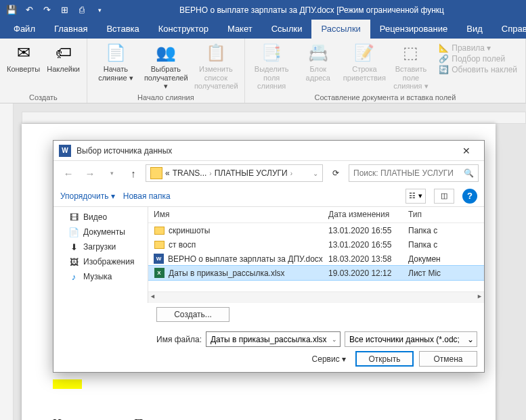  Describe the element at coordinates (287, 29) in the screenshot. I see `tab-references: Ссылки` at that location.